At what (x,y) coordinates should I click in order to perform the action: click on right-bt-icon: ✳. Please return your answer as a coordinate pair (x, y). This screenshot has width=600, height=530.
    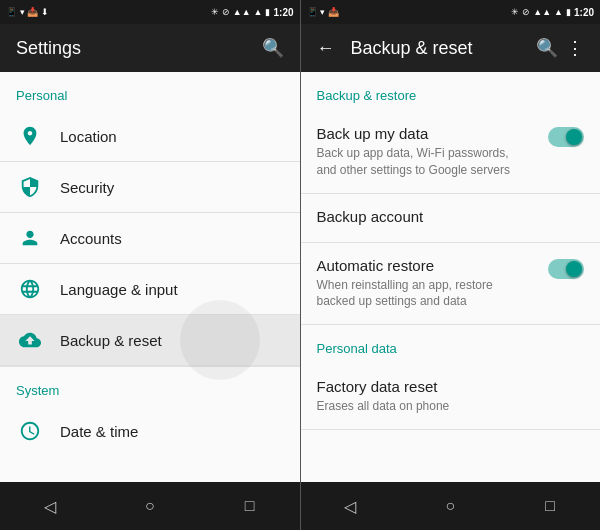
    Looking at the image, I should click on (515, 12).